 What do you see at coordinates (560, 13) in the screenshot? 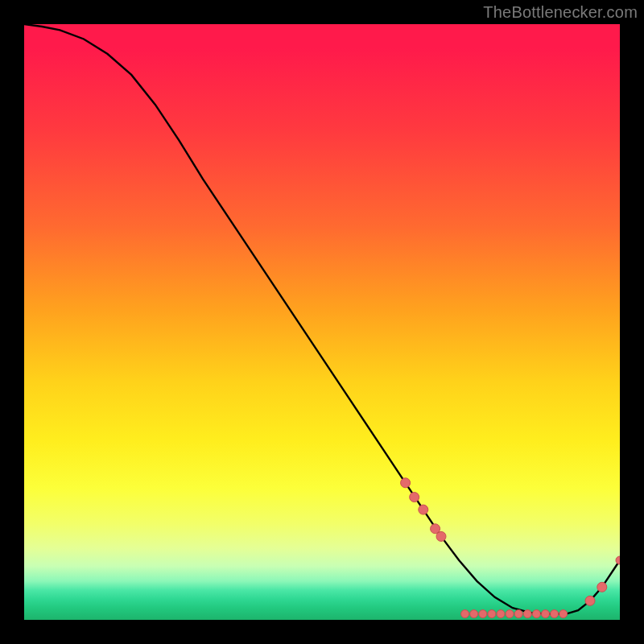
I see `attribution-text: TheBottlenecker.com` at bounding box center [560, 13].